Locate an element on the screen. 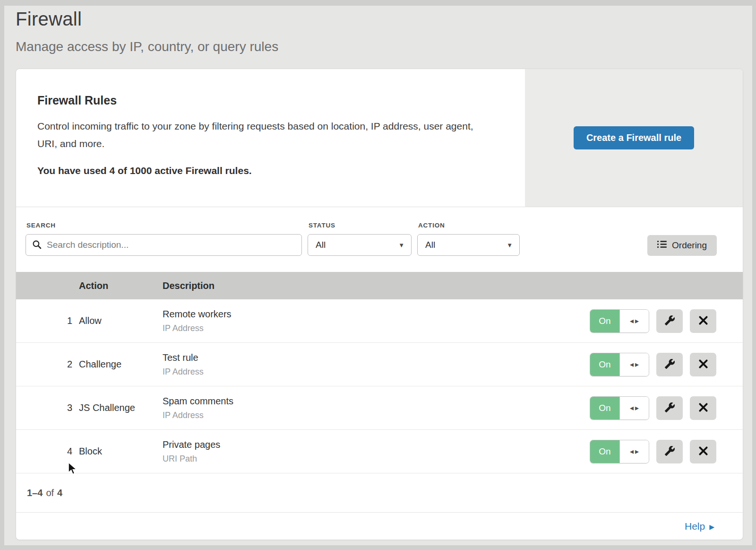  table-row: 3 JS Challenge Spam comments IP Address … is located at coordinates (379, 408).